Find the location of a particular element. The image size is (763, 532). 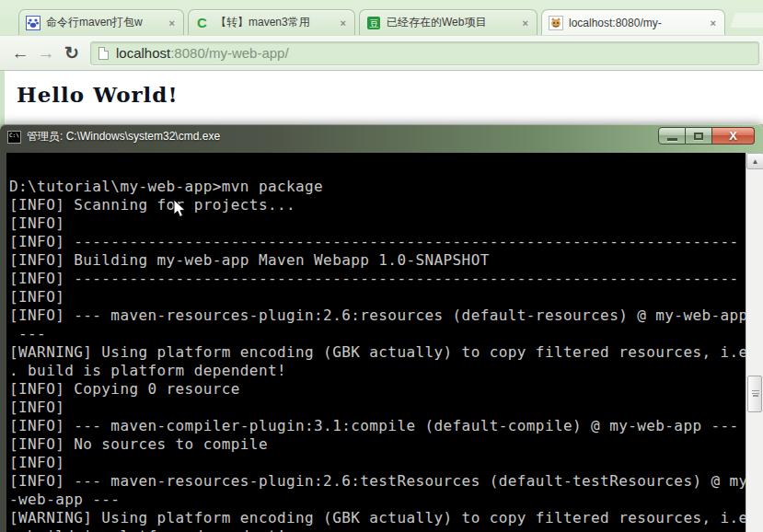

minimize-button is located at coordinates (672, 136).